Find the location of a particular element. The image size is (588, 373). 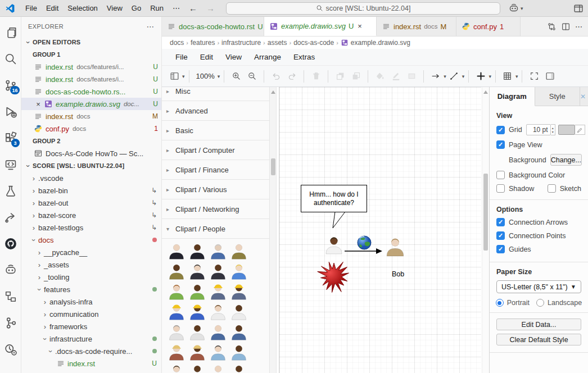

activity-hierarchy-icon is located at coordinates (11, 297).